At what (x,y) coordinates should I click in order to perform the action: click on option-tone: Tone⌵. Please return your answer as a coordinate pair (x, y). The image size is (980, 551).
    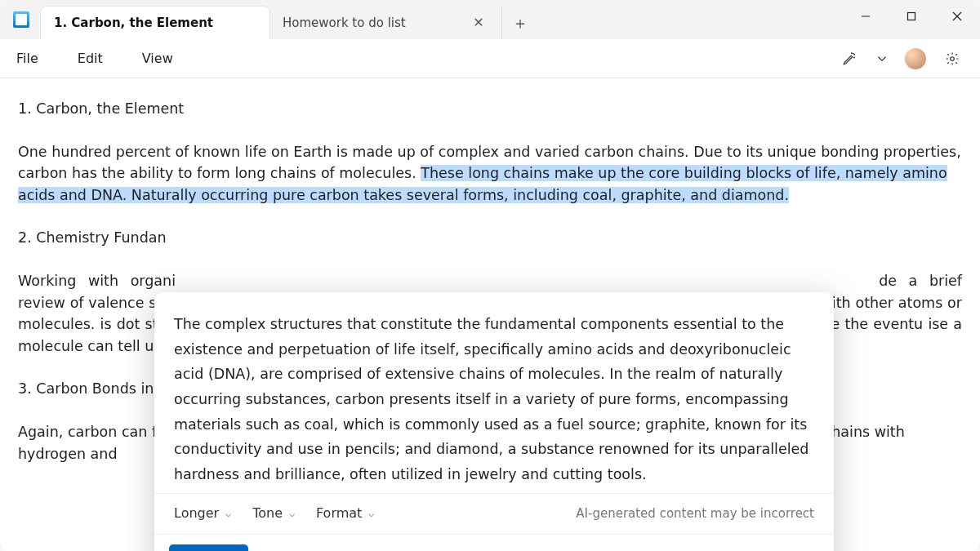
    Looking at the image, I should click on (274, 513).